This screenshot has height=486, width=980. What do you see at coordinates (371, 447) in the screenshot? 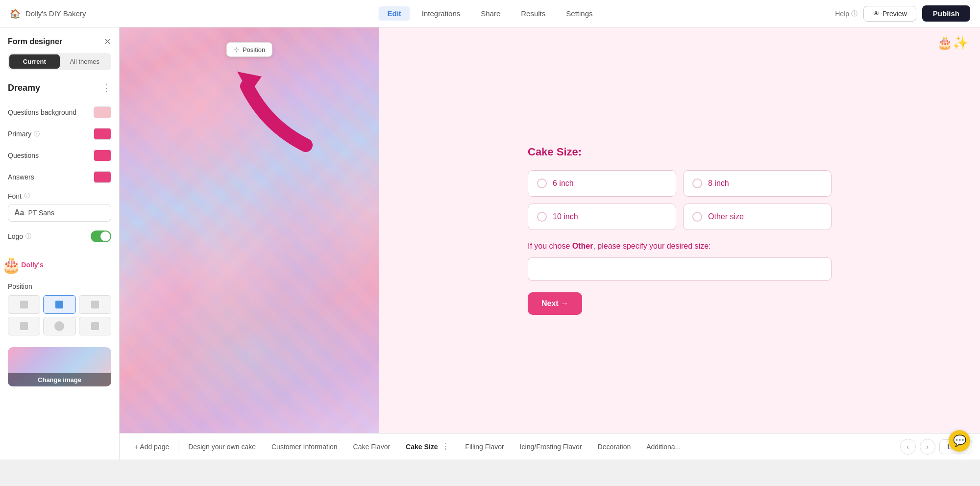
I see `tab-cake-flavor: Cake Flavor` at bounding box center [371, 447].